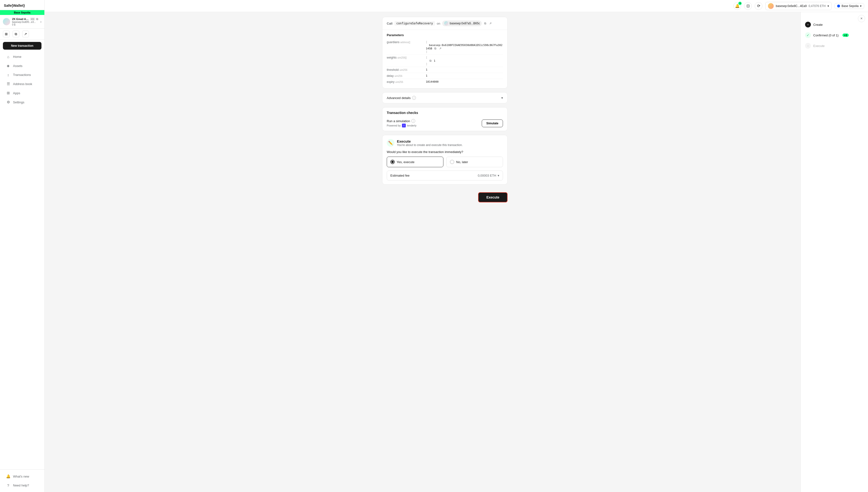  I want to click on call-address: basesep:0x87a5...B65c, so click(465, 23).